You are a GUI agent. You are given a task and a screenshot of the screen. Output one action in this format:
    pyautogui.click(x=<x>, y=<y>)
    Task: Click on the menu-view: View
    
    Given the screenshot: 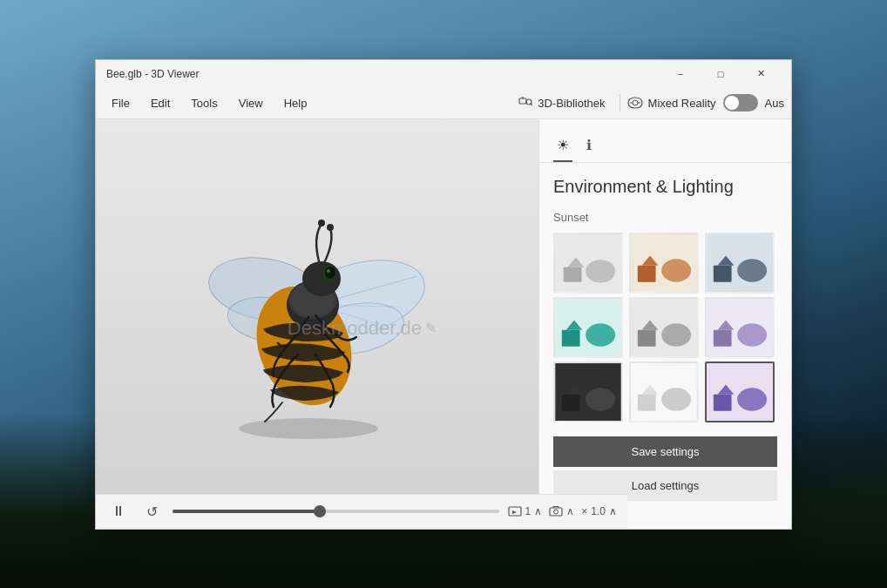 What is the action you would take?
    pyautogui.click(x=251, y=103)
    